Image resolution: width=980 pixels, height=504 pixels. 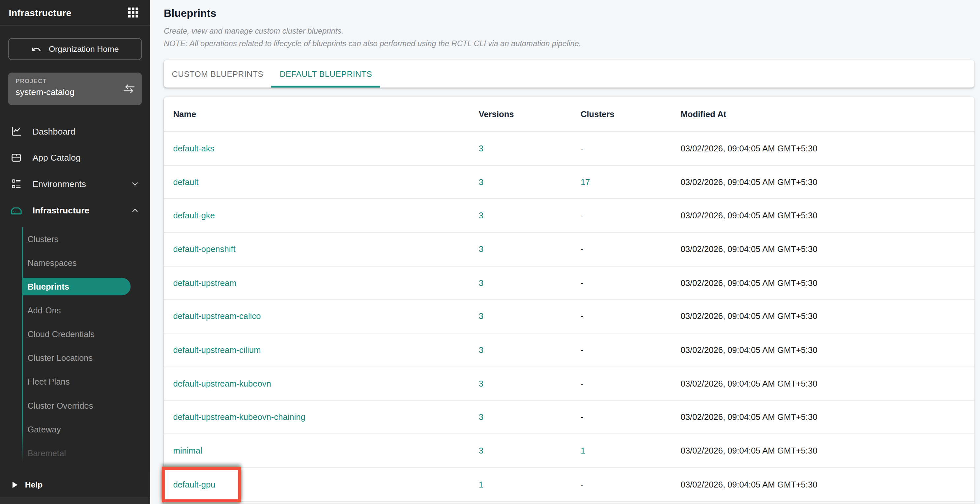 I want to click on sidebar-item-cluster-locations: Cluster Locations, so click(x=75, y=358).